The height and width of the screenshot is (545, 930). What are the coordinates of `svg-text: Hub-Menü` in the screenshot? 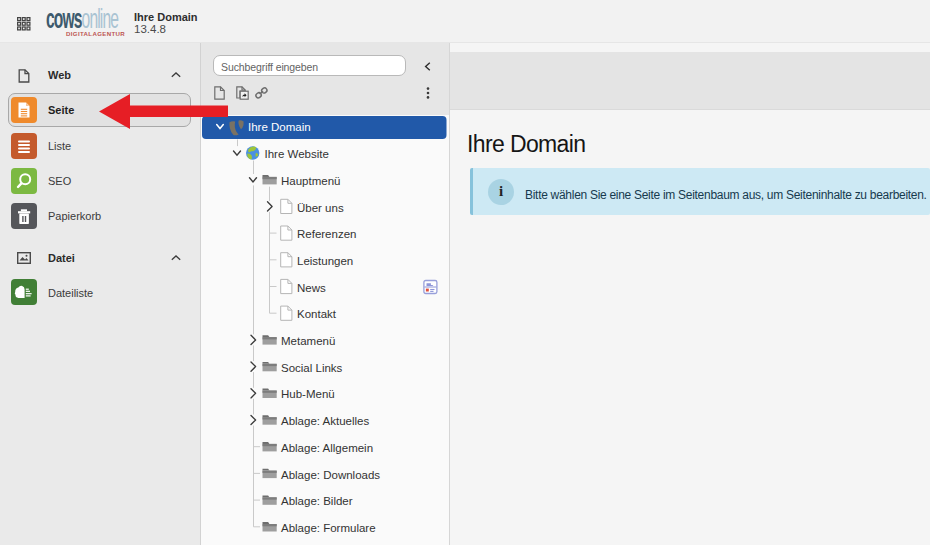 It's located at (308, 394).